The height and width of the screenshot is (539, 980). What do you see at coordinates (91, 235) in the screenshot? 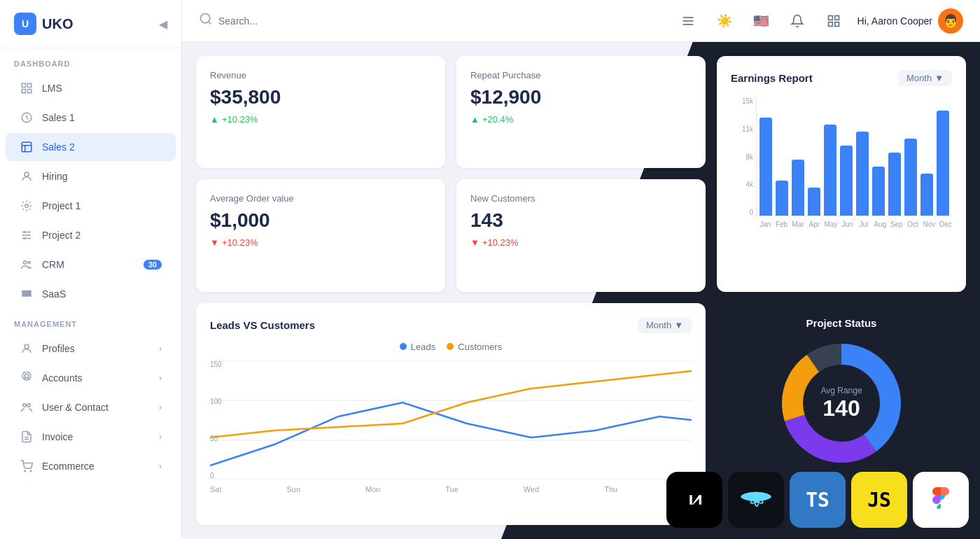
I see `sidebar-item-project2: Project 2` at bounding box center [91, 235].